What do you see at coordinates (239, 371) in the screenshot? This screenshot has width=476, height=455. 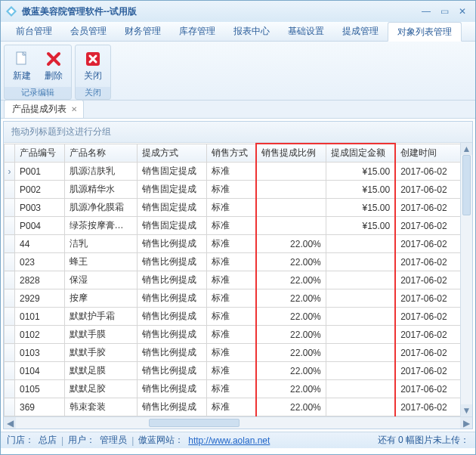 I see `table-row: 0104默默足膜销售比例提成标准22.00%2017-06-022017-06-…` at bounding box center [239, 371].